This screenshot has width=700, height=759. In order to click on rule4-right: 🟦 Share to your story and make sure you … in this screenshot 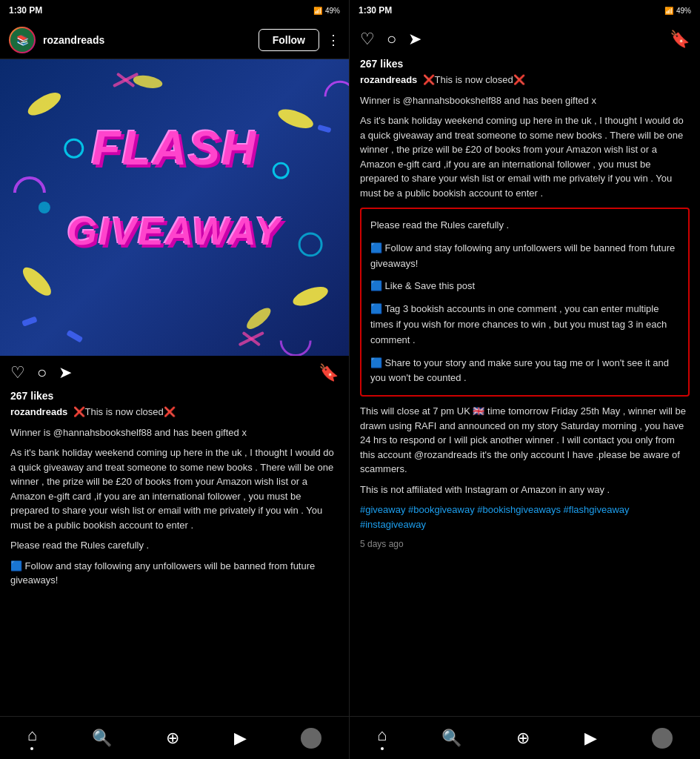, I will do `click(524, 371)`.